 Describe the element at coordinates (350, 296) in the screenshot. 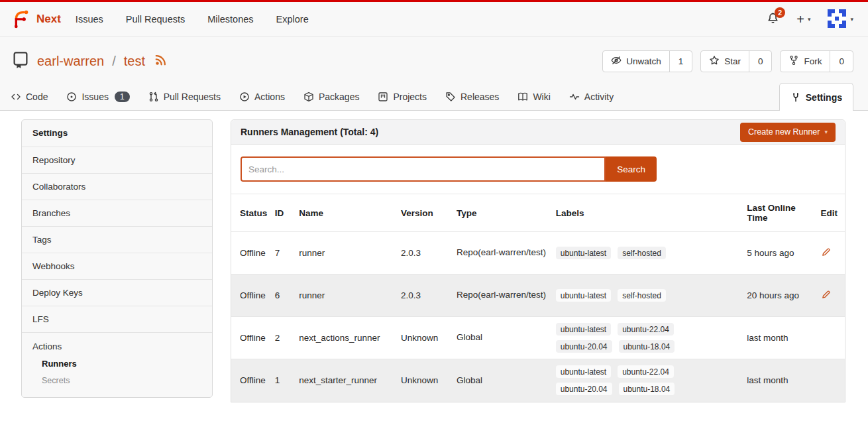

I see `runner-name: runner` at that location.